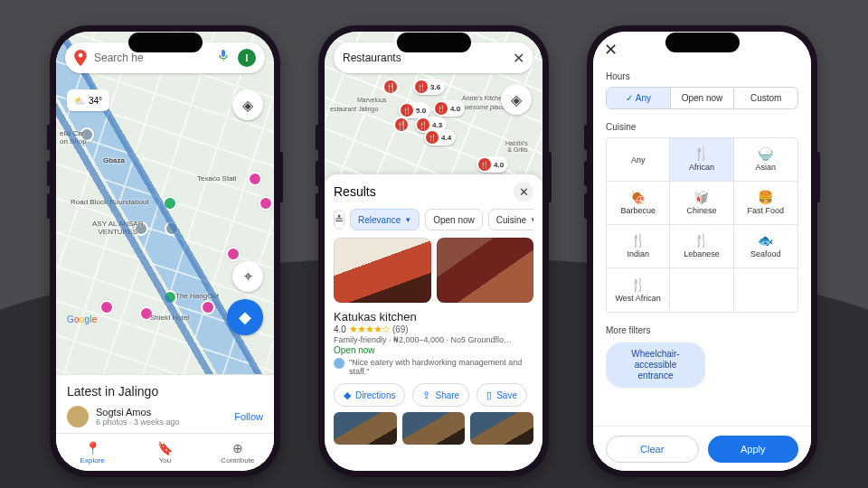  Describe the element at coordinates (434, 220) in the screenshot. I see `filters-row: ≛ Relevance▼ Open now Cuisine▼` at that location.